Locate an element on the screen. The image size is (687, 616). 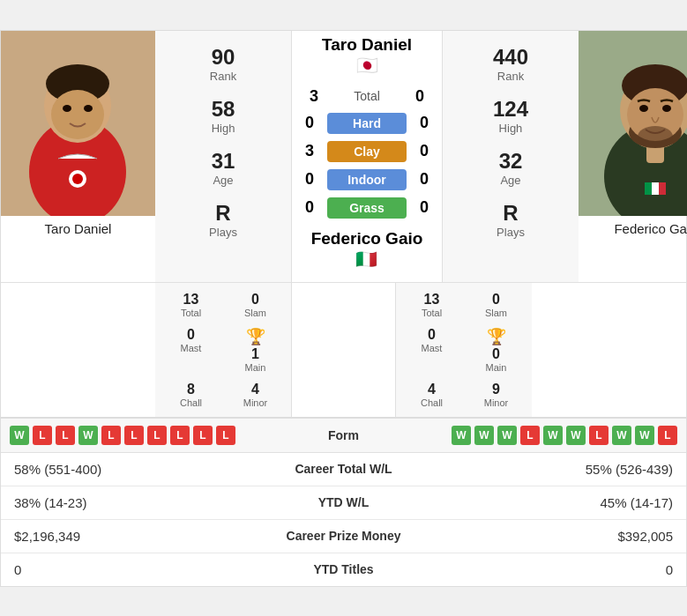
left-form: WLLWLLLLLL is located at coordinates (150, 435).